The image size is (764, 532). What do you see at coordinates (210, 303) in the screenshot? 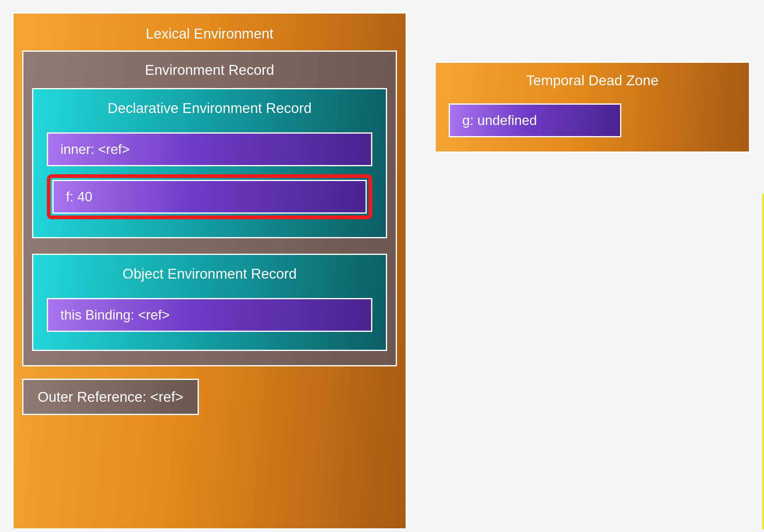
I see `object-record-box: Object Environment Record this Binding: …` at bounding box center [210, 303].